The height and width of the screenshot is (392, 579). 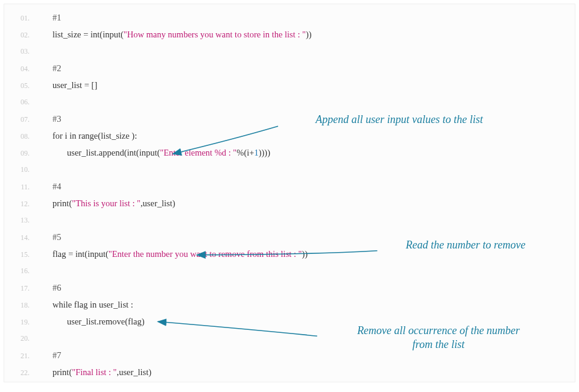 What do you see at coordinates (290, 338) in the screenshot?
I see `code-line: 20.` at bounding box center [290, 338].